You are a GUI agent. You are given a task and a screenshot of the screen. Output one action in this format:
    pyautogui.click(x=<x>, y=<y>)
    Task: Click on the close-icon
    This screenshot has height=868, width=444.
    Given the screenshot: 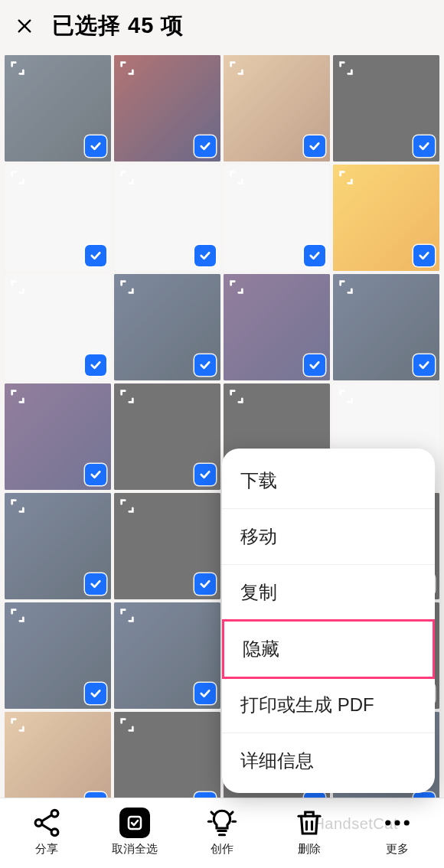 What is the action you would take?
    pyautogui.click(x=24, y=26)
    